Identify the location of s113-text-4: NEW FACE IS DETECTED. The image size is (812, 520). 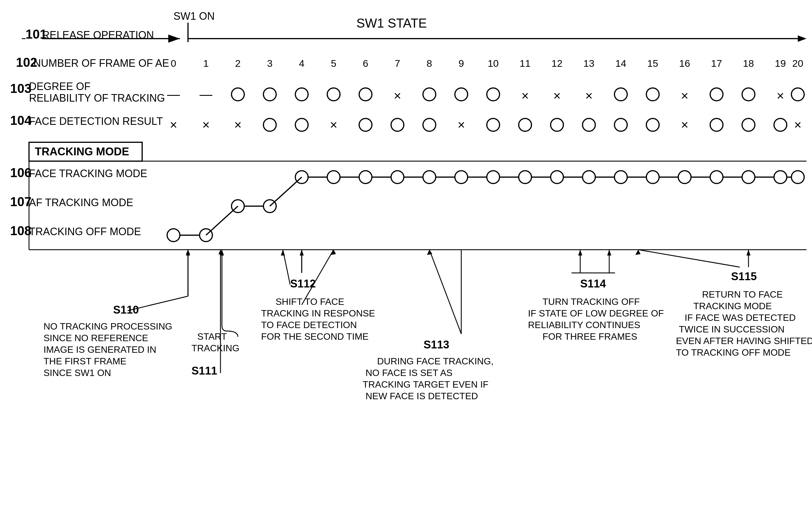
(422, 396).